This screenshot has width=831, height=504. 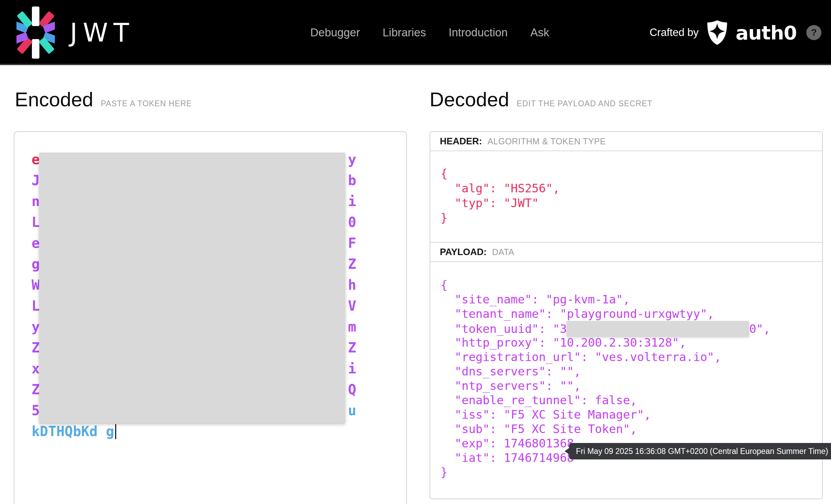 What do you see at coordinates (461, 141) in the screenshot?
I see `header-section-label: HEADER:` at bounding box center [461, 141].